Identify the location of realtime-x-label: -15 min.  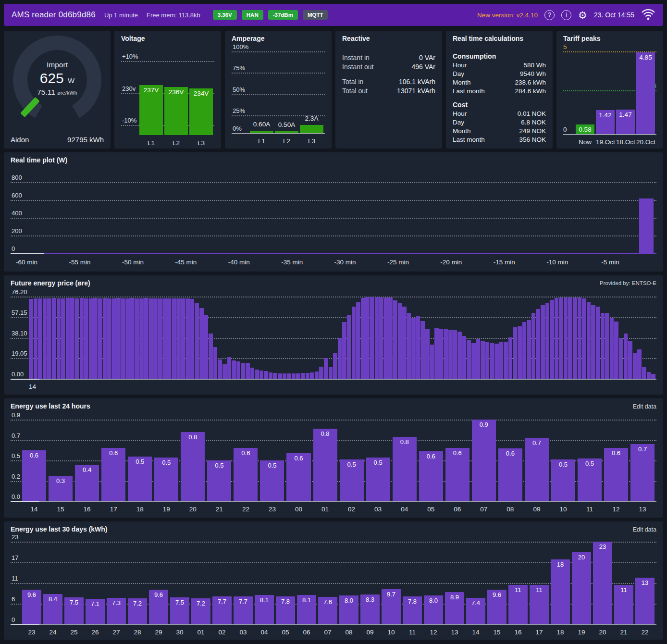
(505, 262).